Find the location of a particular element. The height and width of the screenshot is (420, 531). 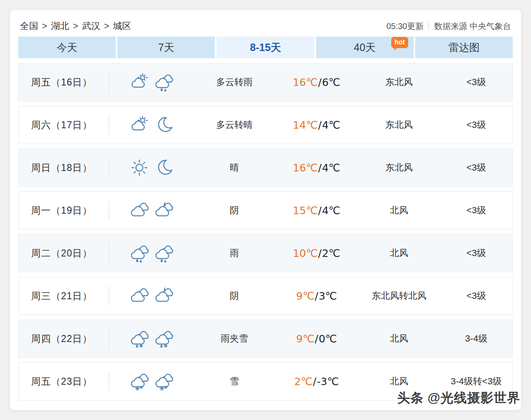

watermark: 头条 @光线摄影世界 is located at coordinates (459, 398).